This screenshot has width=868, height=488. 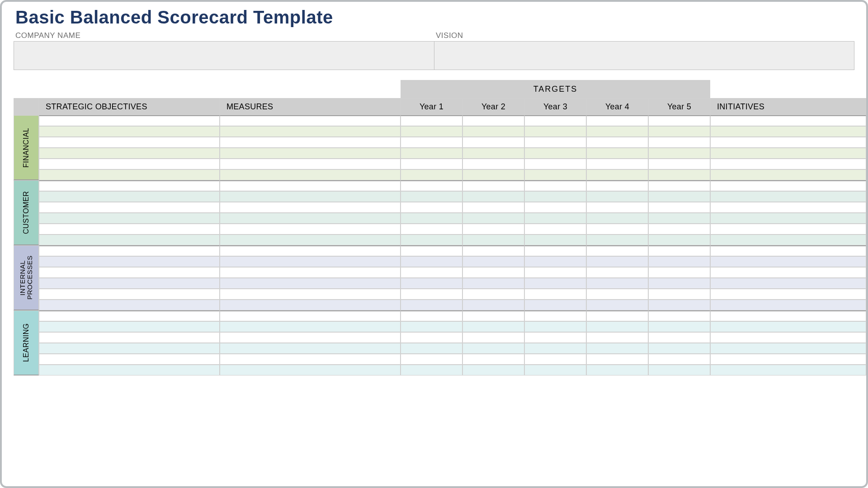 I want to click on financial-y2-row1, so click(x=494, y=121).